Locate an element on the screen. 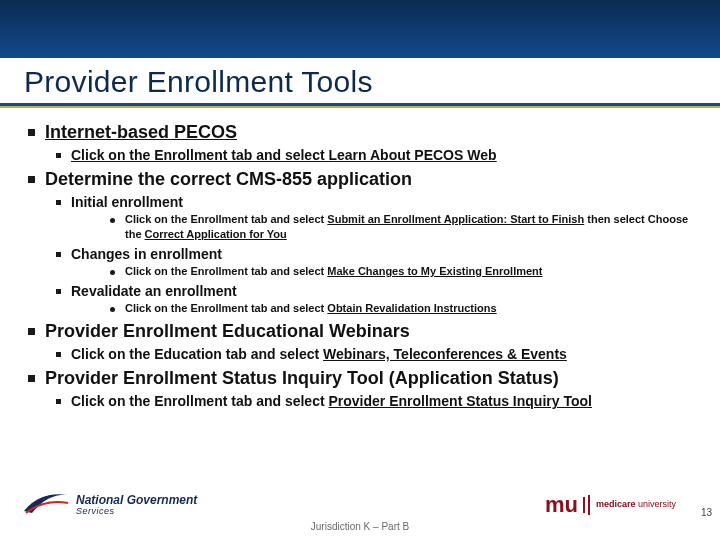  item-initial-enrollment: Initial enrollment Click on the Enrollme… is located at coordinates (360, 218).